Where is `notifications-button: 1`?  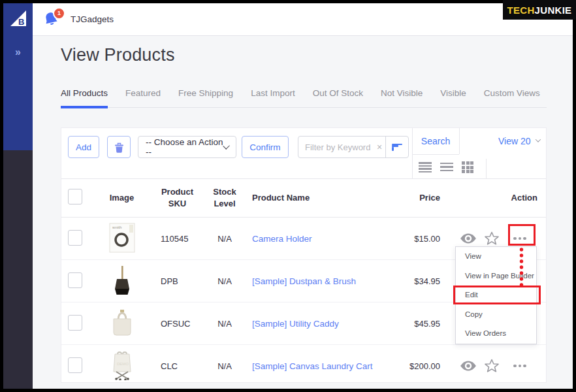
notifications-button: 1 is located at coordinates (52, 20).